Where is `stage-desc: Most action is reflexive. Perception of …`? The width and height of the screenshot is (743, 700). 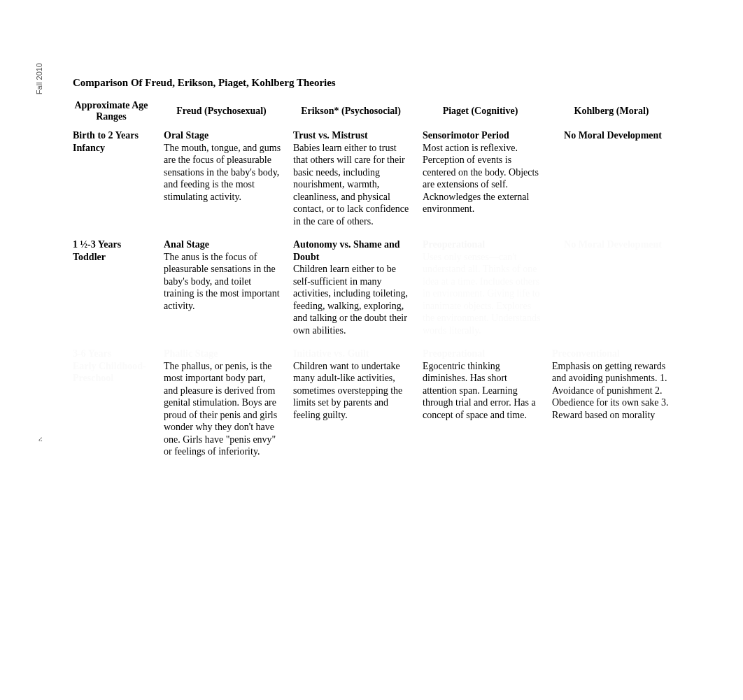
stage-desc: Most action is reflexive. Perception of … is located at coordinates (481, 179).